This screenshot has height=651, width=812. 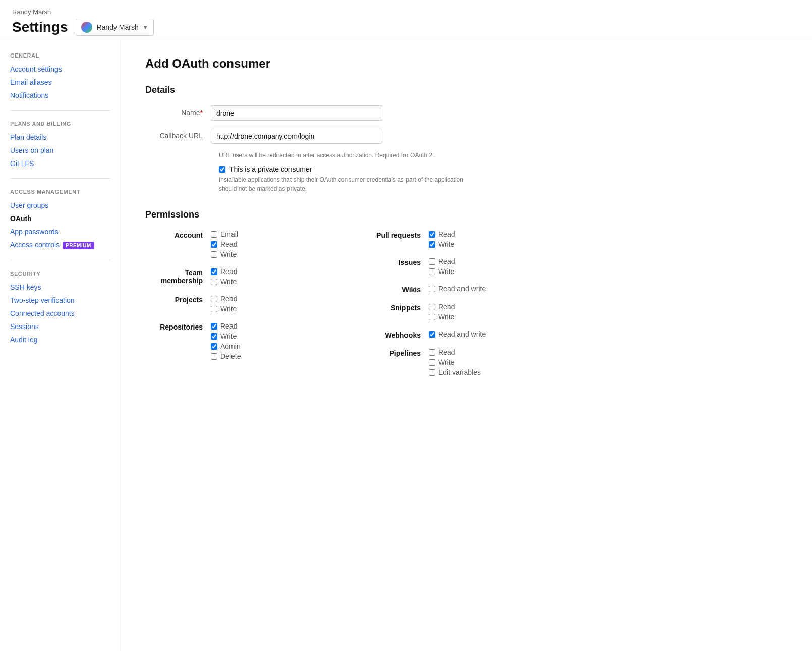 What do you see at coordinates (214, 346) in the screenshot?
I see `perm-checkbox-admin` at bounding box center [214, 346].